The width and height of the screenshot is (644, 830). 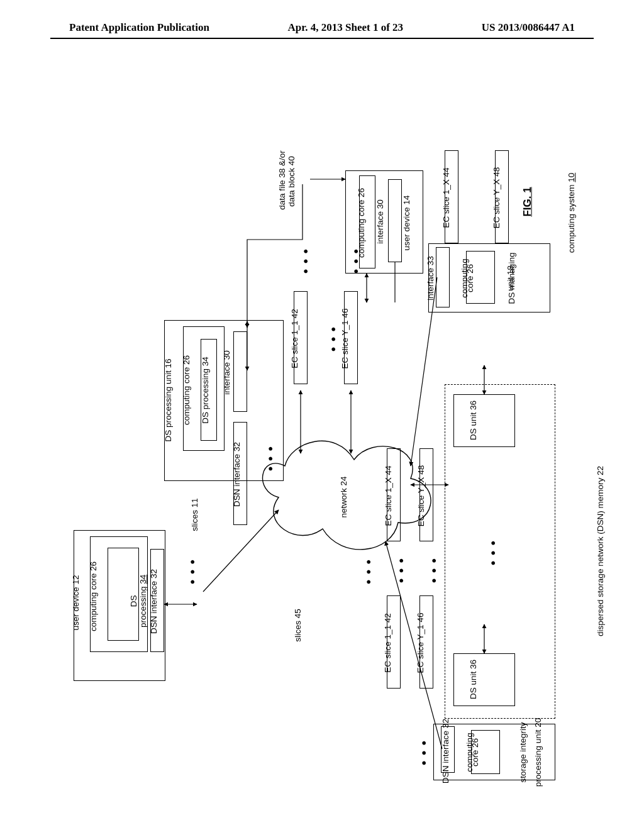 I want to click on dots-dsunits: ● ● ●, so click(x=493, y=553).